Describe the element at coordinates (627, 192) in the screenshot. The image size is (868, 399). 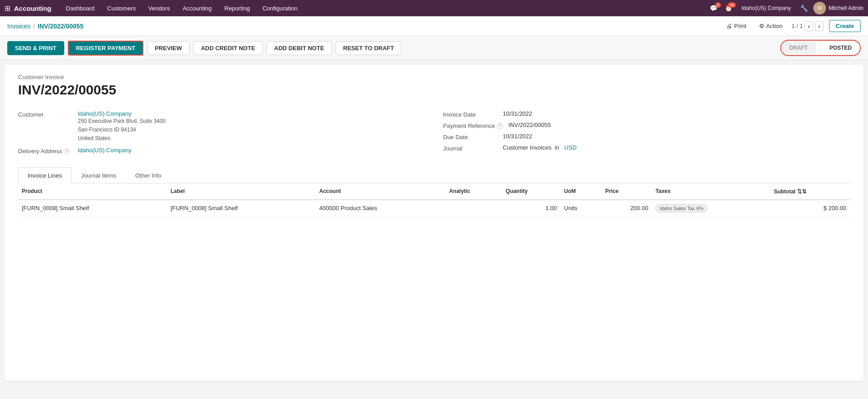
I see `col-price: Price` at that location.